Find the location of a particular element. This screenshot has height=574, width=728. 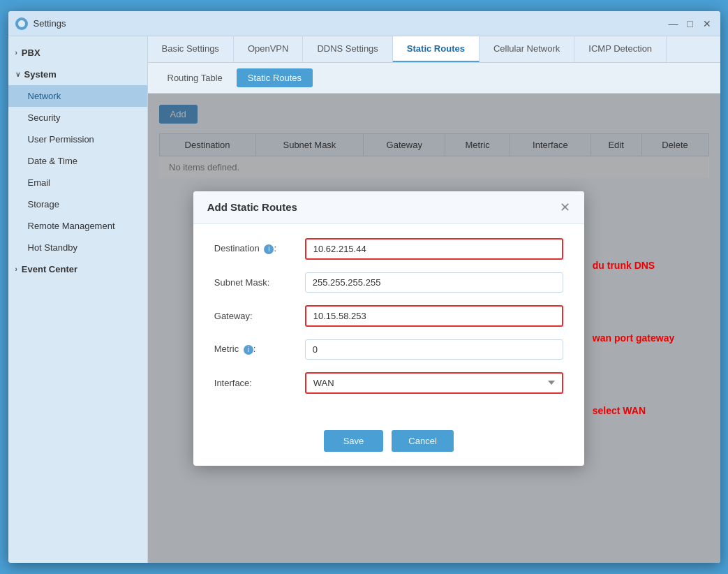

tab-static-routes: Static Routes is located at coordinates (436, 49).